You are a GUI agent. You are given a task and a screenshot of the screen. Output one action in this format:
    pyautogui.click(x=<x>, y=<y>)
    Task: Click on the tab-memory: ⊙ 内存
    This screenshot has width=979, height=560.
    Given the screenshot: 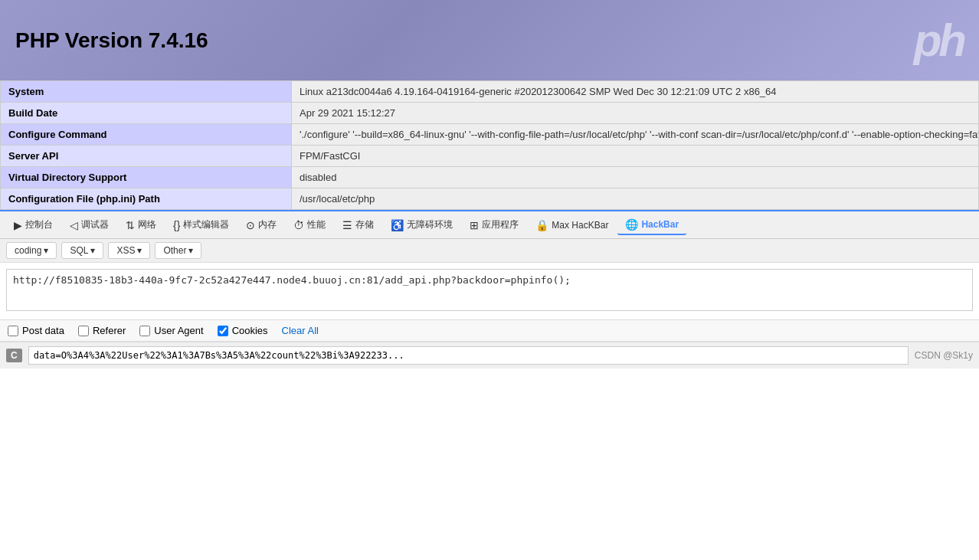 What is the action you would take?
    pyautogui.click(x=261, y=225)
    